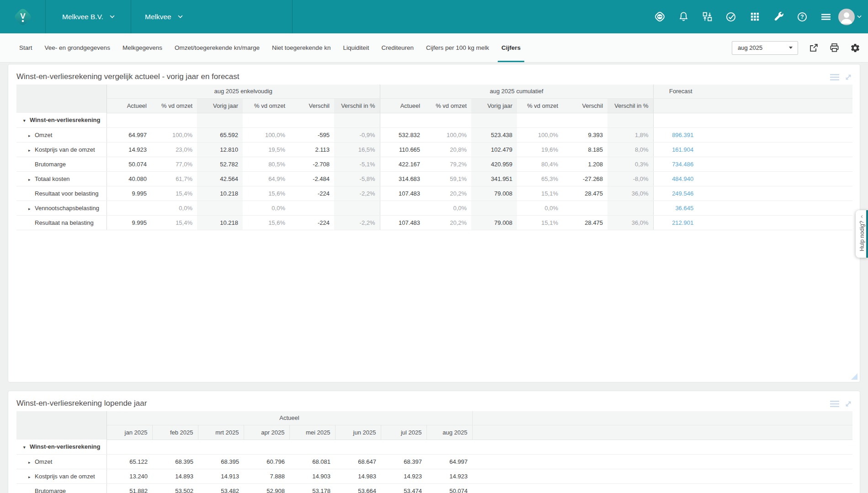 The width and height of the screenshot is (868, 493). What do you see at coordinates (676, 193) in the screenshot?
I see `forecast-value-link: 249.546` at bounding box center [676, 193].